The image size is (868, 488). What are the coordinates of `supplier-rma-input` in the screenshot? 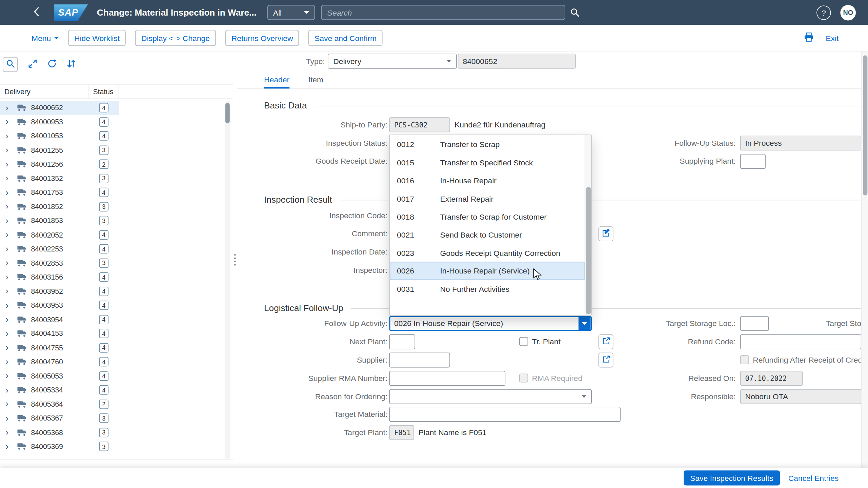 It's located at (447, 378).